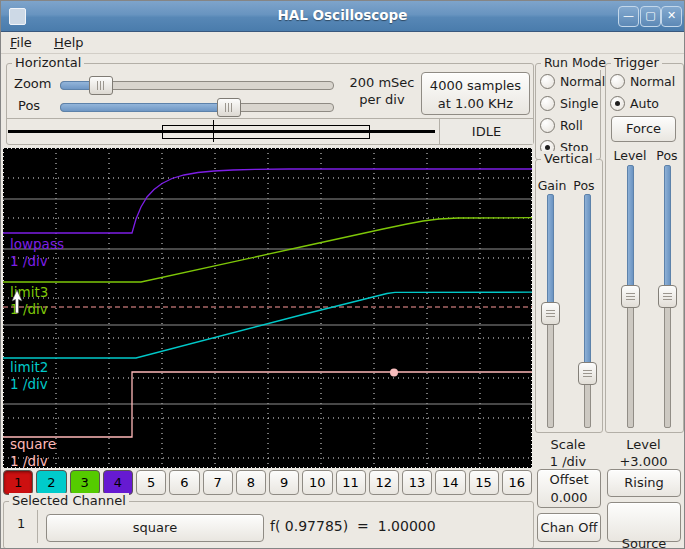  Describe the element at coordinates (562, 126) in the screenshot. I see `run-mode-roll: Roll` at that location.